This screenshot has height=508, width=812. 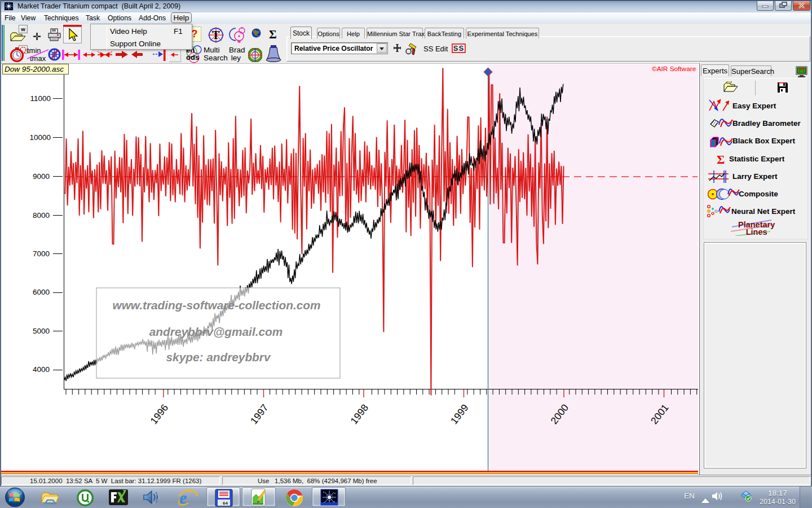 I want to click on svg-text: tmax, so click(x=38, y=58).